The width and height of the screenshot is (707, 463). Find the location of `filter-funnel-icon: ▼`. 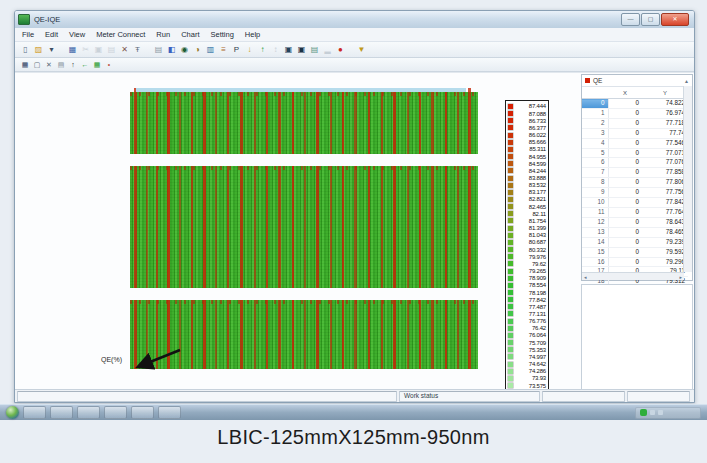

filter-funnel-icon: ▼ is located at coordinates (362, 50).